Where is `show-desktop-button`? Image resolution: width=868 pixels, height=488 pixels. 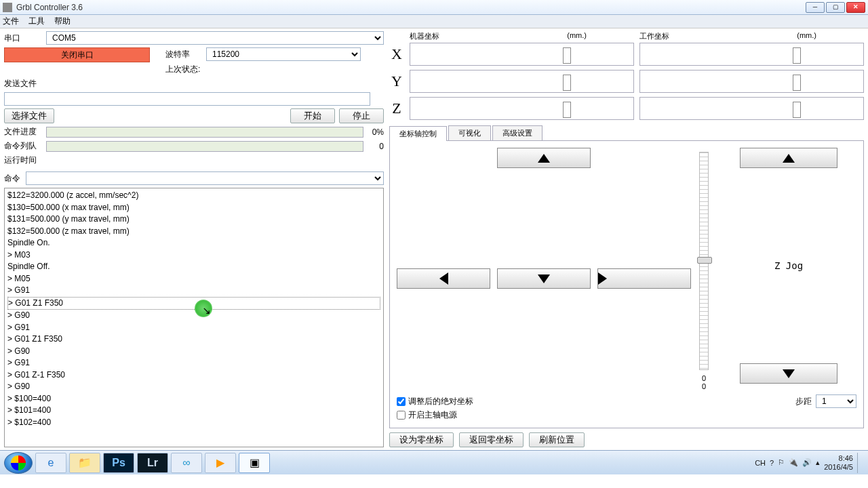 show-desktop-button is located at coordinates (861, 463).